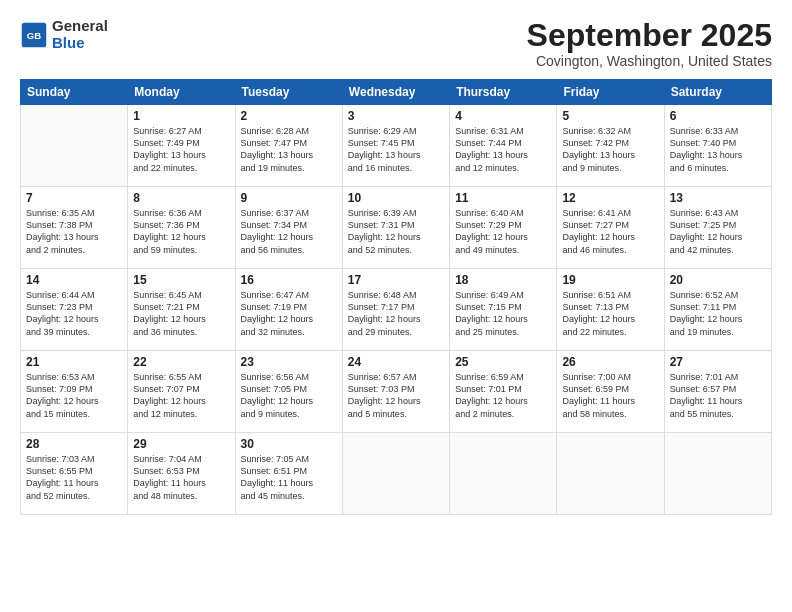 Image resolution: width=792 pixels, height=612 pixels. What do you see at coordinates (503, 362) in the screenshot?
I see `day-number: 25` at bounding box center [503, 362].